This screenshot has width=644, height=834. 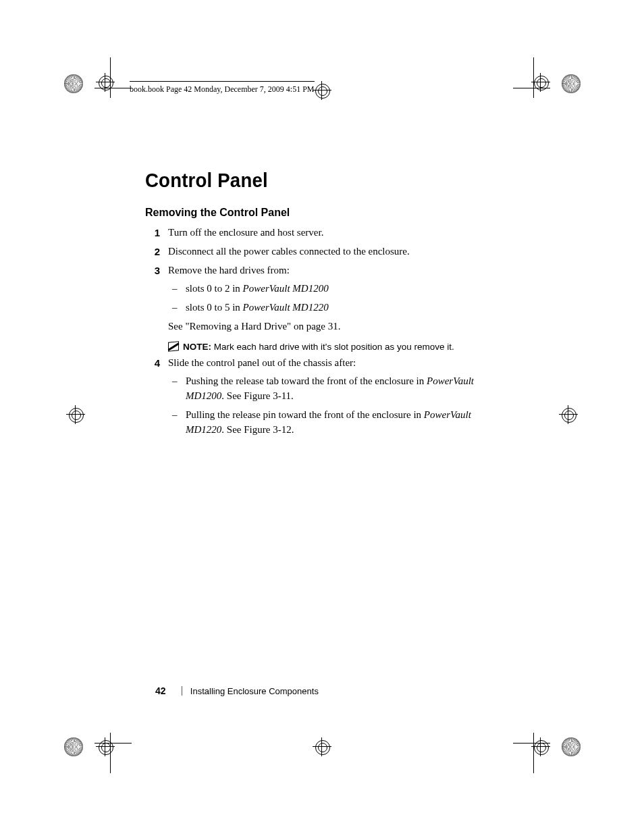 What do you see at coordinates (197, 347) in the screenshot?
I see `note-label: NOTE:` at bounding box center [197, 347].